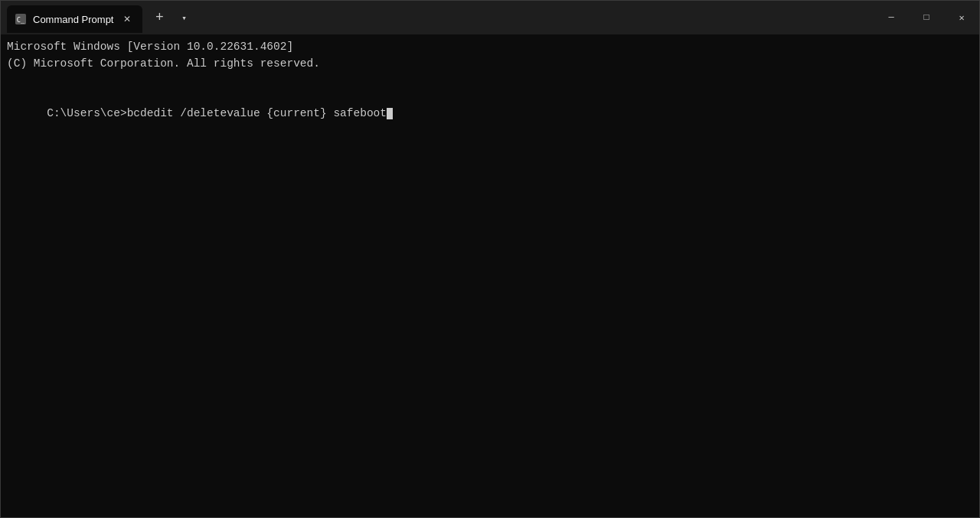 The width and height of the screenshot is (980, 518). What do you see at coordinates (440, 18) in the screenshot?
I see `tab-area: C_ Command Prompt ✕ + ▾` at bounding box center [440, 18].